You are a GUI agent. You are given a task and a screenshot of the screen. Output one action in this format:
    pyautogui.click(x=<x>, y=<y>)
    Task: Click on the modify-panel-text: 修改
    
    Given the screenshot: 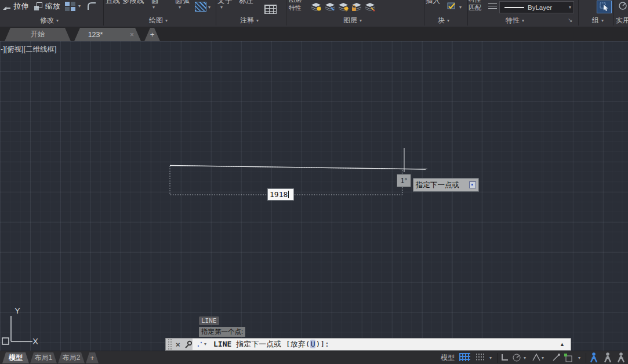 What is the action you would take?
    pyautogui.click(x=47, y=21)
    